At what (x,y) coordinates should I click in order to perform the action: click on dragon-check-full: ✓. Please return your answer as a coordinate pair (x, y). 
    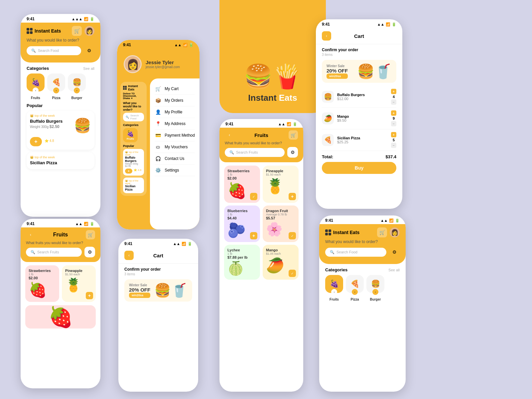
    Looking at the image, I should click on (292, 236).